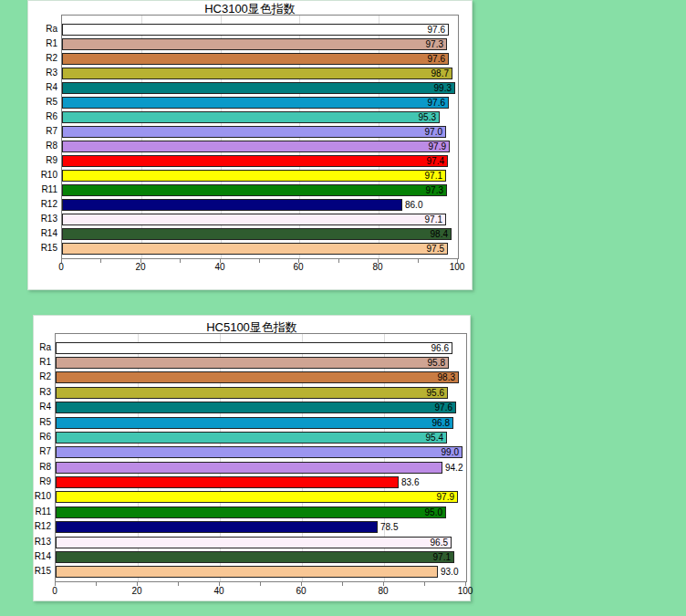 This screenshot has height=616, width=686. I want to click on value-label: 97.5, so click(254, 248).